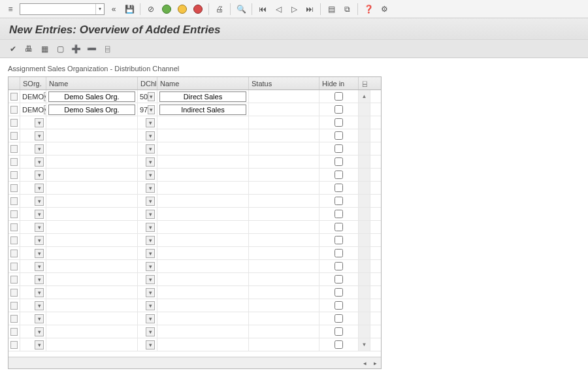 This screenshot has height=390, width=588. What do you see at coordinates (263, 9) in the screenshot?
I see `first-record-button: ⏮` at bounding box center [263, 9].